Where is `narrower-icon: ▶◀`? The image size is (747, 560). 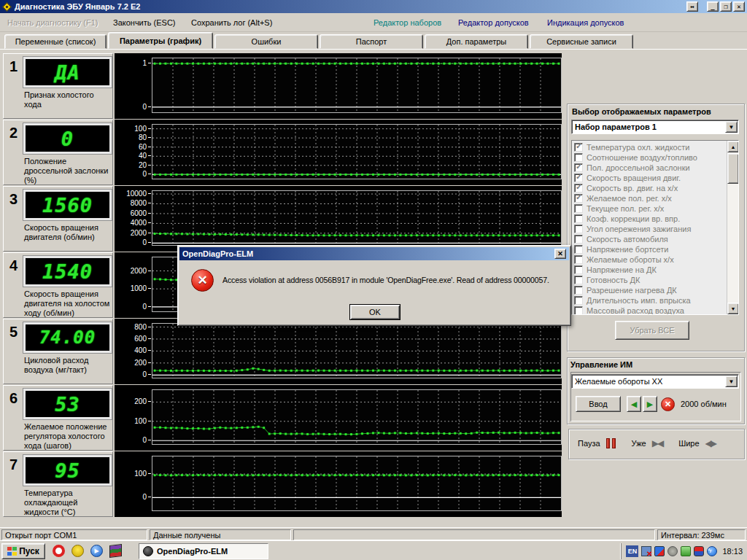 narrower-icon: ▶◀ is located at coordinates (657, 443).